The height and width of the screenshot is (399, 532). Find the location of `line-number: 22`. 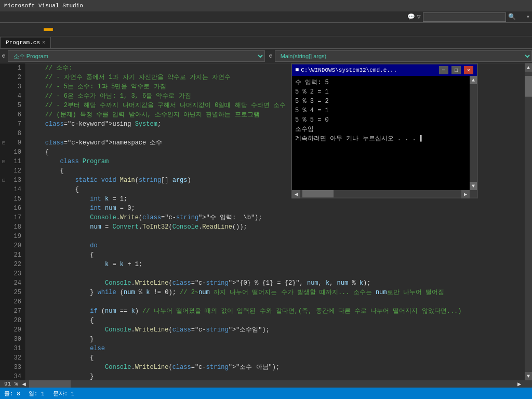

line-number: 22 is located at coordinates (16, 264).